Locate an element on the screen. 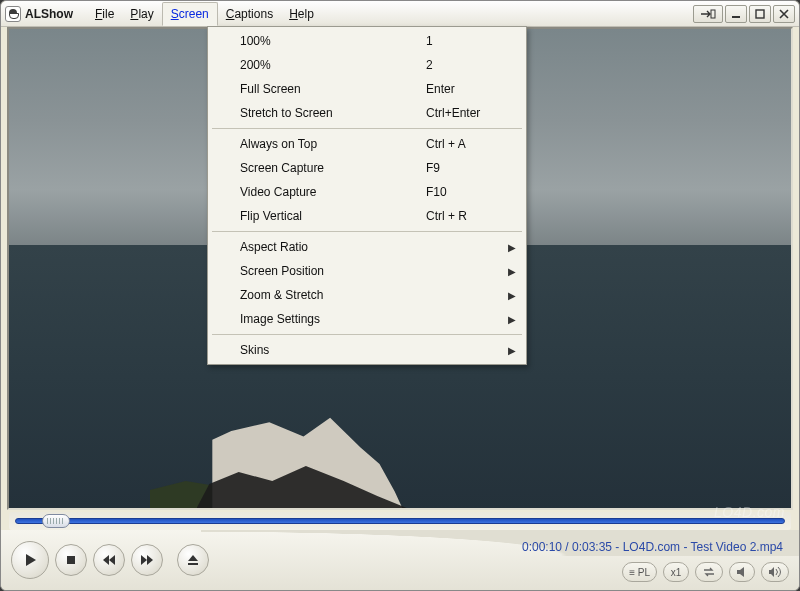  menubar: File Play Screen Captions Help is located at coordinates (390, 14).